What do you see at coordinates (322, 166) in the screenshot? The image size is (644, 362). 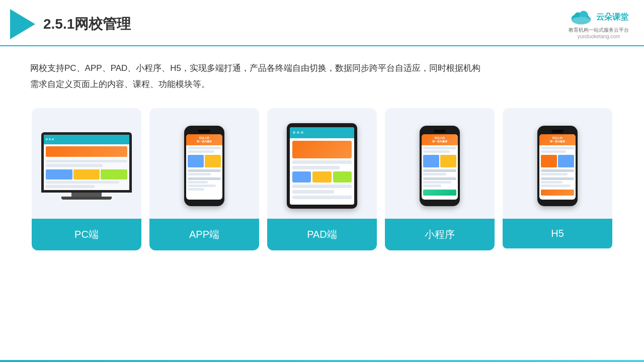 I see `pad-tablet-mockup` at bounding box center [322, 166].